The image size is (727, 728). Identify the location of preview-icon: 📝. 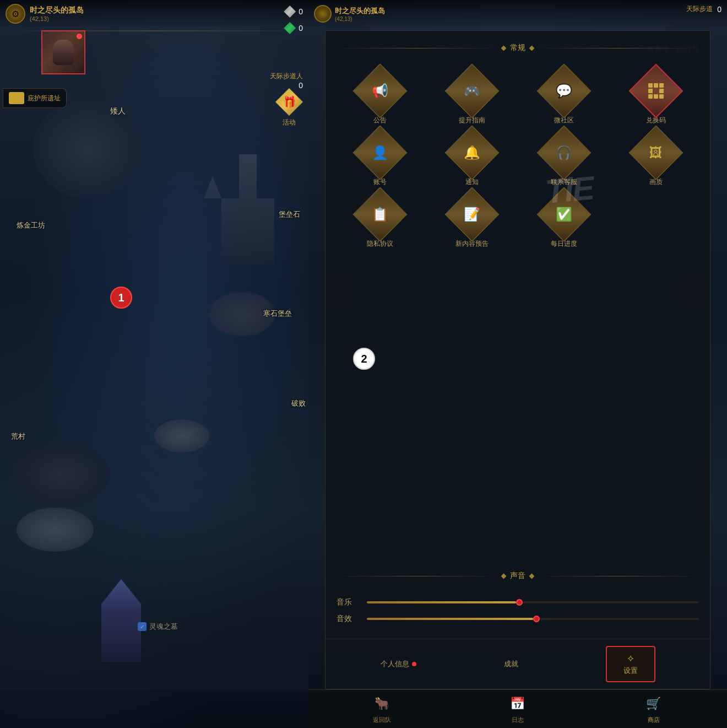
(472, 214).